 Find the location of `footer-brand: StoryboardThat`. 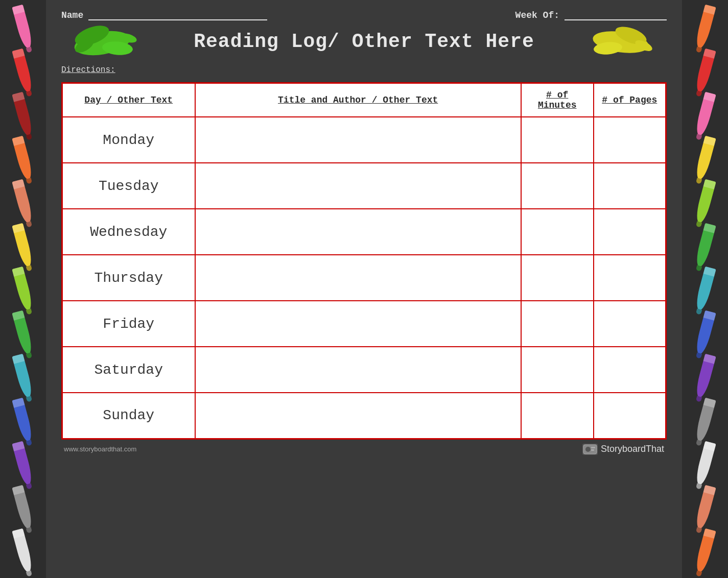

footer-brand: StoryboardThat is located at coordinates (623, 449).